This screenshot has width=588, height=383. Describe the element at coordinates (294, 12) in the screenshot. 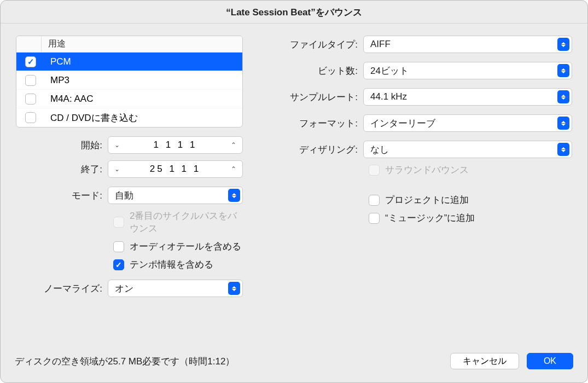

I see `dialog-title: “Late Session Beat”をバウンス` at that location.